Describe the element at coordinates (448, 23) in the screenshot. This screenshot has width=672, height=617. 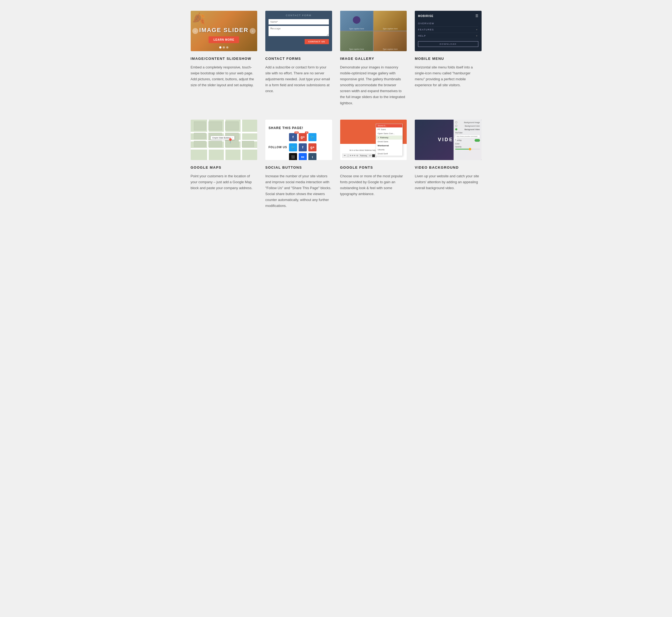
I see `mobile-menu-item-overview: OVERVIEW` at that location.